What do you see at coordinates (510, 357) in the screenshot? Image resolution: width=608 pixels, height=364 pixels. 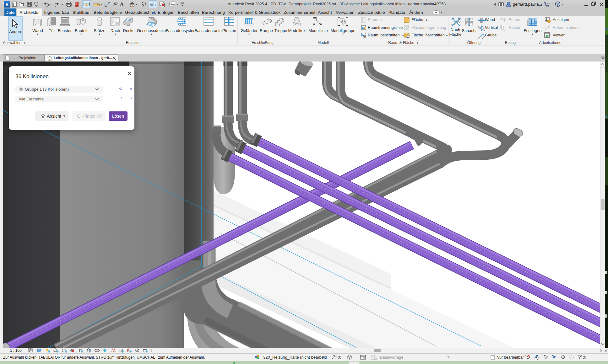 I see `svg-text: Nur bearbeitbar` at bounding box center [510, 357].